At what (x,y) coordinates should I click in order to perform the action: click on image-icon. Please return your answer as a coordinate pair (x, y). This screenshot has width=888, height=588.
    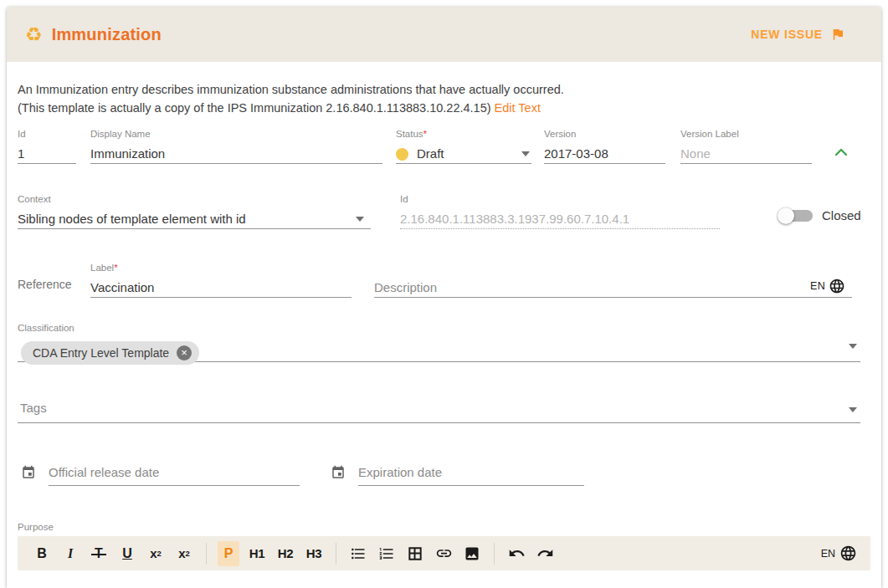
    Looking at the image, I should click on (472, 554).